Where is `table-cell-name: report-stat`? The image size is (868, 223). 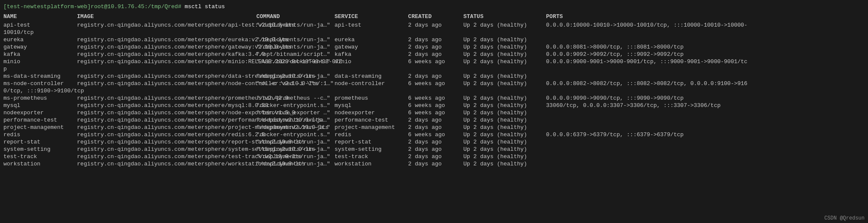
table-cell-name: report-stat is located at coordinates (40, 142).